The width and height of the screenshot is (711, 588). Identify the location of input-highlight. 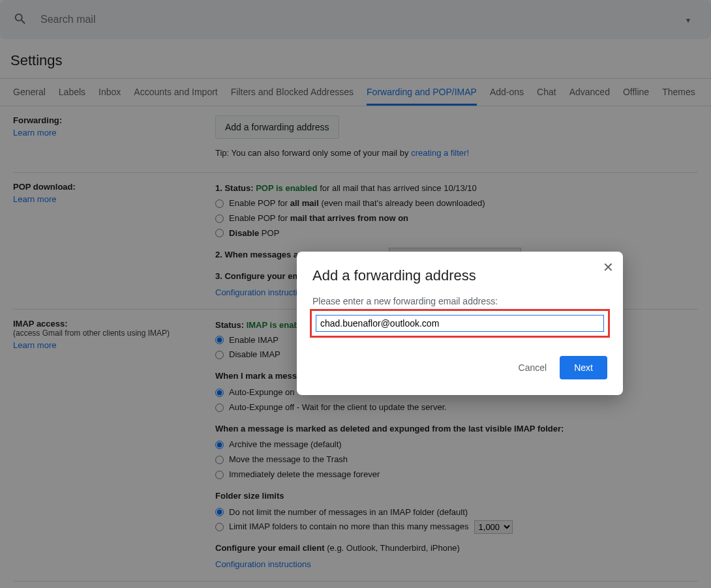
(460, 323).